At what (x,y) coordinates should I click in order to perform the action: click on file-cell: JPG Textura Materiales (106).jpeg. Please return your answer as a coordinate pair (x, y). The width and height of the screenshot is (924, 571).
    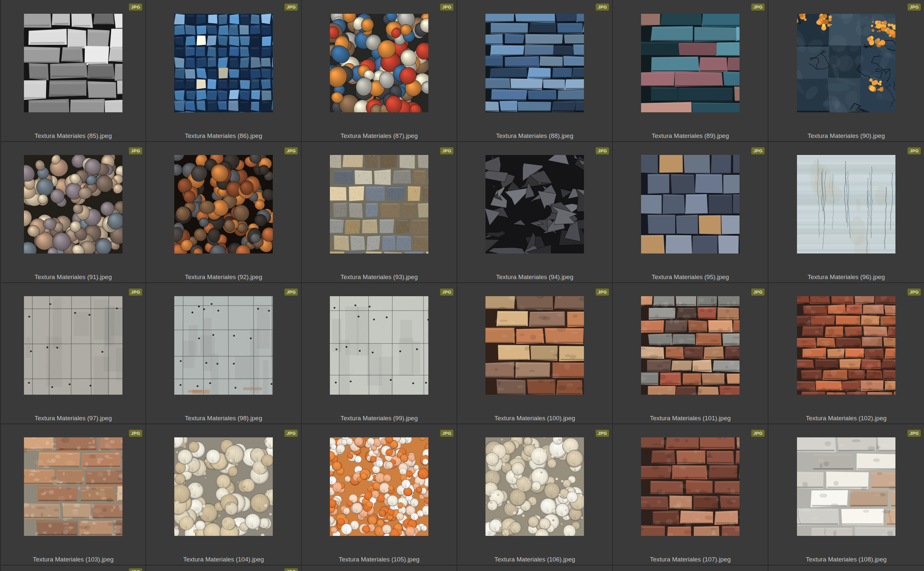
    Looking at the image, I should click on (535, 495).